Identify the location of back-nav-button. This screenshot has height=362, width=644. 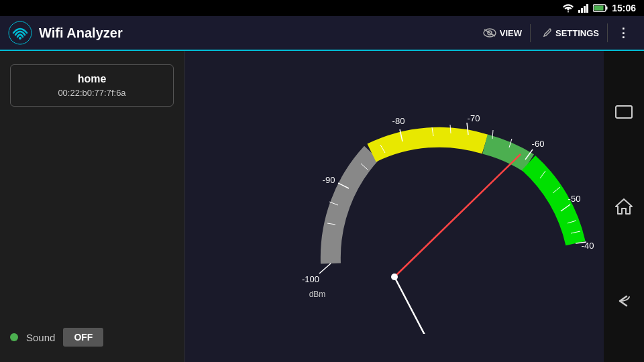
(624, 301).